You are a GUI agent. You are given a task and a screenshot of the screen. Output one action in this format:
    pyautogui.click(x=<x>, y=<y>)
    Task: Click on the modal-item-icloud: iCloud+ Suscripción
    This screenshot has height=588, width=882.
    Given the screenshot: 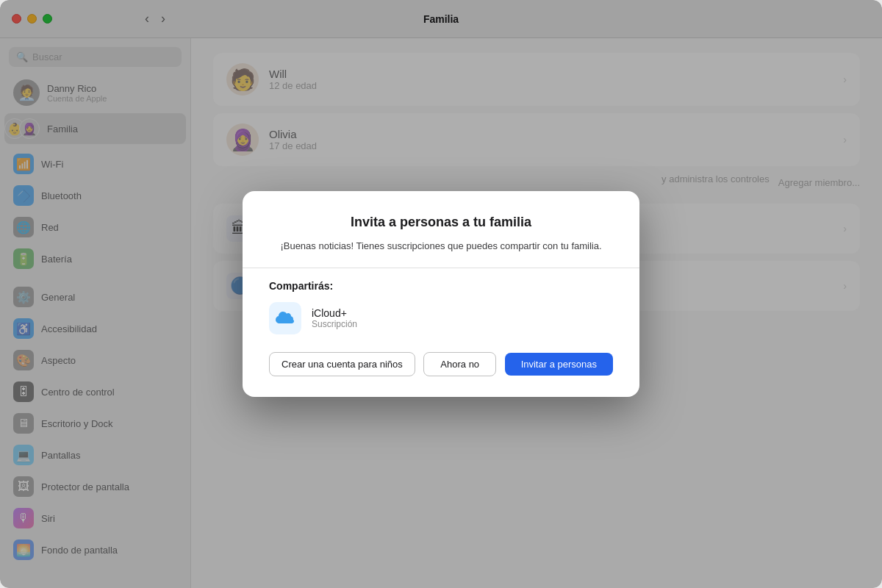 What is the action you would take?
    pyautogui.click(x=441, y=318)
    